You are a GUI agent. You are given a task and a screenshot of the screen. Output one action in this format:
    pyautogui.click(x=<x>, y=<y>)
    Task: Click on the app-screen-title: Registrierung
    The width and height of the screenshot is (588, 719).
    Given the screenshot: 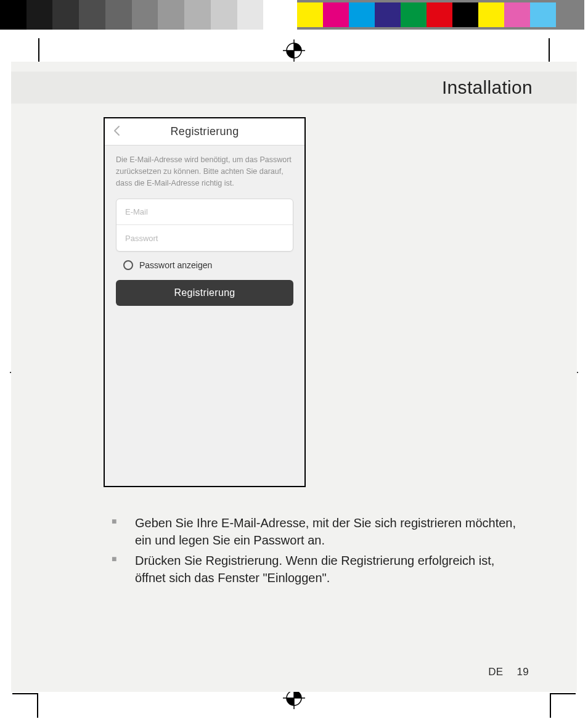 What is the action you would take?
    pyautogui.click(x=205, y=132)
    